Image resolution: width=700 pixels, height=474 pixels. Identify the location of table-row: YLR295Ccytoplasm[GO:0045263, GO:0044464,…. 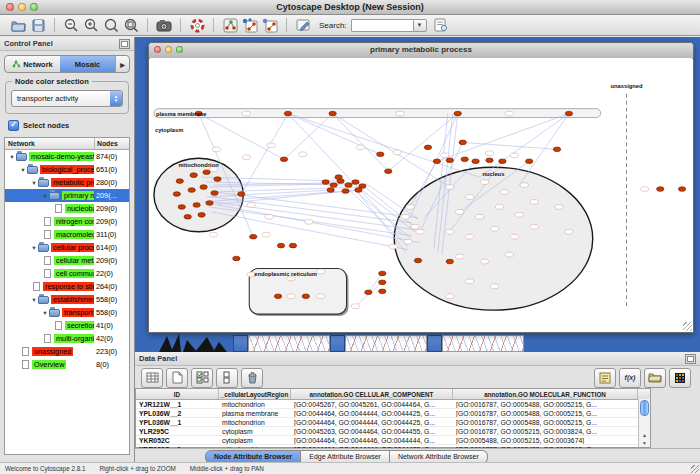
(393, 432).